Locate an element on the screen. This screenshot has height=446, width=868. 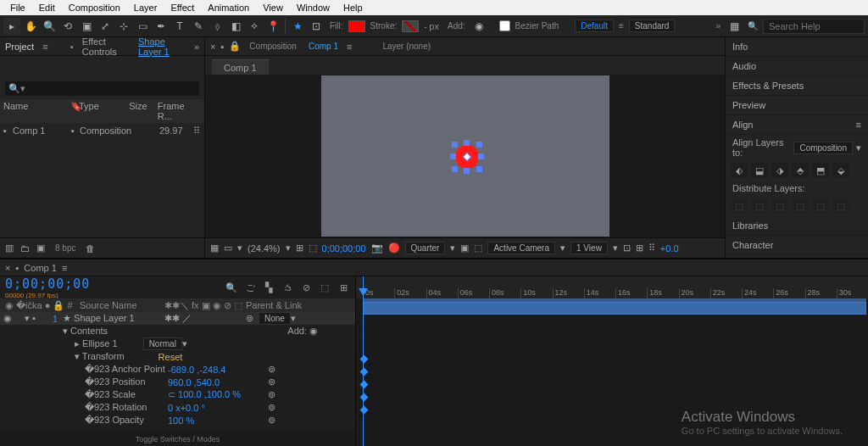
panel-effects-presets: Effects & Presets is located at coordinates (797, 86).